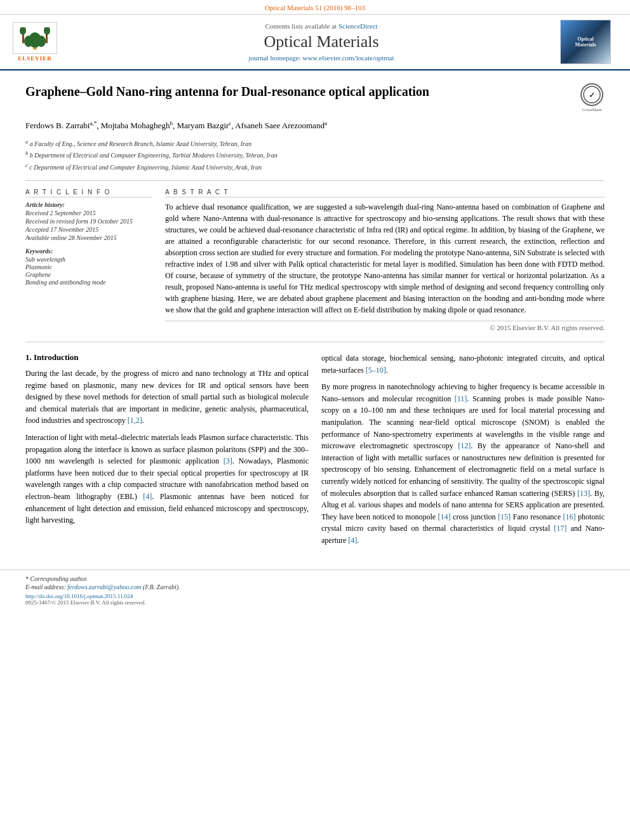 The image size is (630, 840). Describe the element at coordinates (463, 463) in the screenshot. I see `right-para-2: By more progress in nanotechnology achie…` at that location.